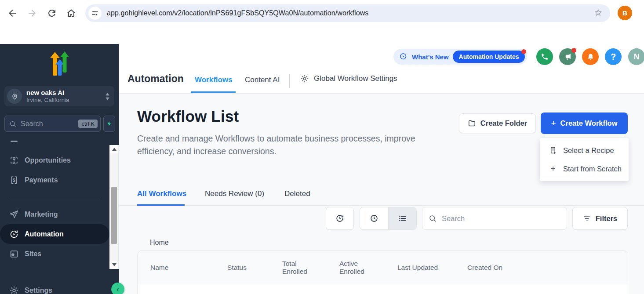 Image resolution: width=644 pixels, height=294 pixels. I want to click on back-icon, so click(12, 13).